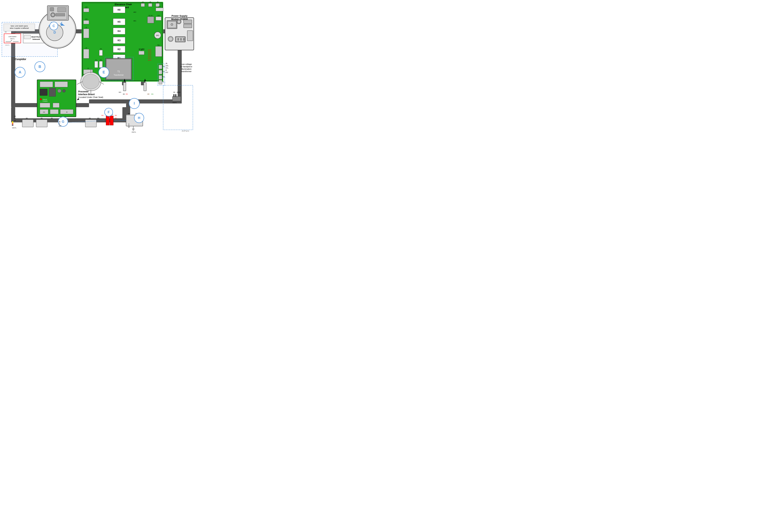  Describe the element at coordinates (167, 68) in the screenshot. I see `j11-label: J11,` at that location.